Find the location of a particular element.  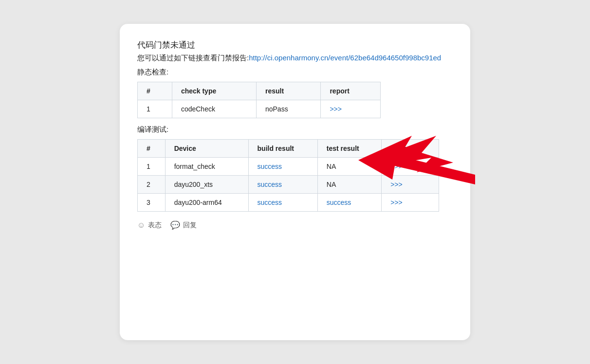

build-cell-build-result-1: success is located at coordinates (283, 166).